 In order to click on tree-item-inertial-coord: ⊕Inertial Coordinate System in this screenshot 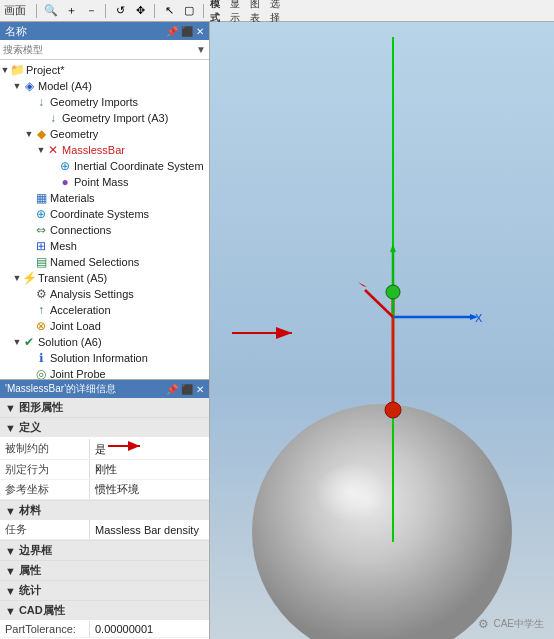, I will do `click(104, 166)`.